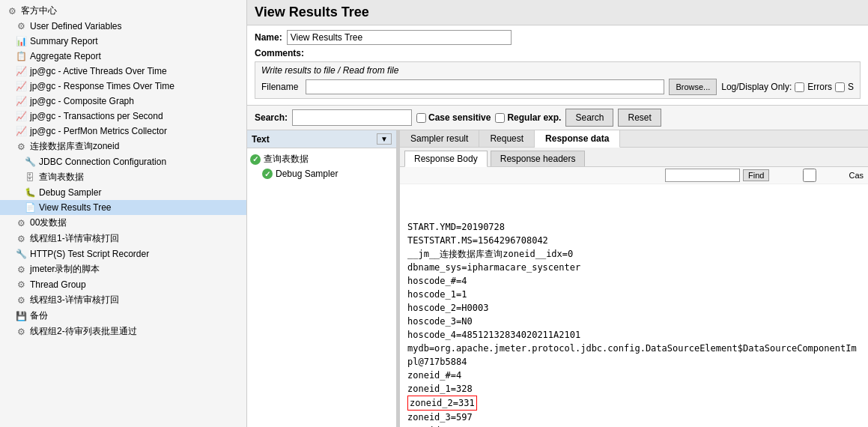 The width and height of the screenshot is (868, 427). I want to click on backup-icon: 💾, so click(21, 316).